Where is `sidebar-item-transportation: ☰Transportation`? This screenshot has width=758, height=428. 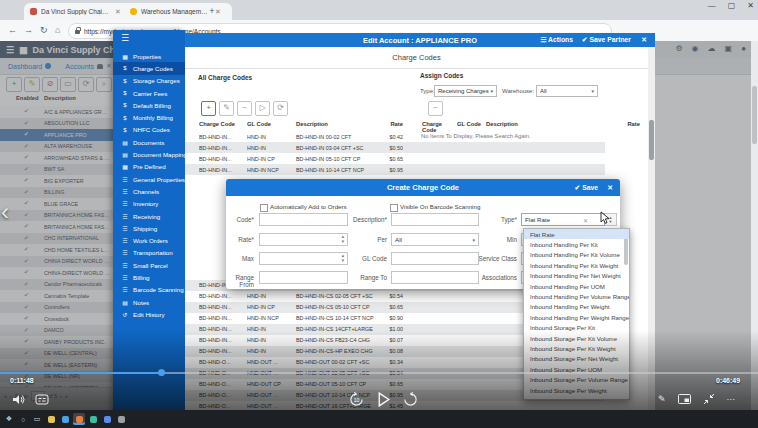 sidebar-item-transportation: ☰Transportation is located at coordinates (149, 253).